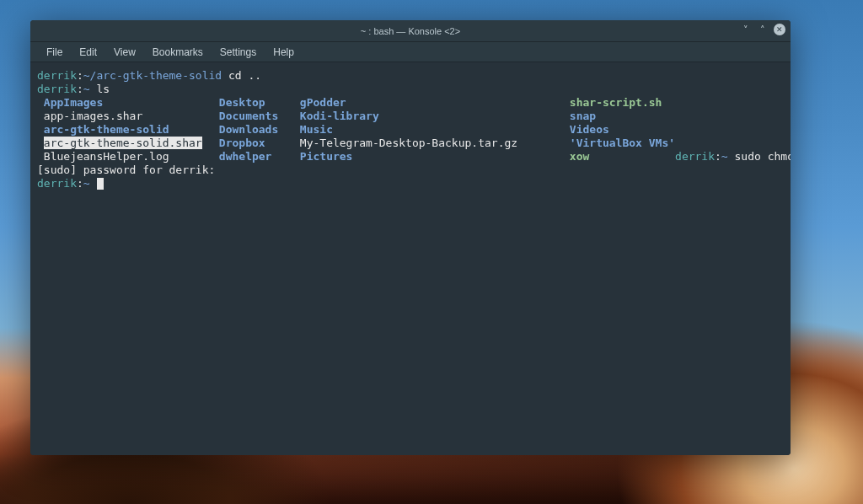 This screenshot has height=504, width=863. Describe the element at coordinates (340, 116) in the screenshot. I see `ls-item: Kodi-library` at that location.